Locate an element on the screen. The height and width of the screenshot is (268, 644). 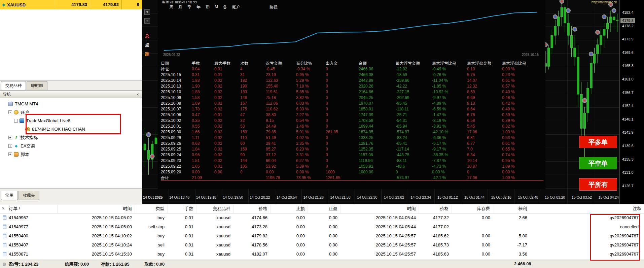
stats-row: 2025.09.251.840.0216995.278.23 %01252.35… is located at coordinates (352, 149).